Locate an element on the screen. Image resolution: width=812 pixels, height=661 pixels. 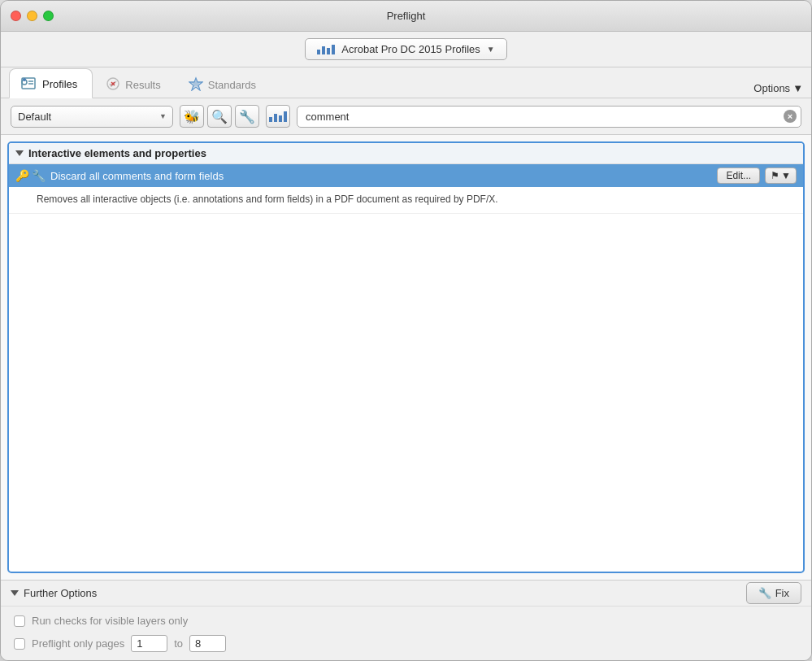
wrench-small-icon: 🔧 is located at coordinates (39, 176).